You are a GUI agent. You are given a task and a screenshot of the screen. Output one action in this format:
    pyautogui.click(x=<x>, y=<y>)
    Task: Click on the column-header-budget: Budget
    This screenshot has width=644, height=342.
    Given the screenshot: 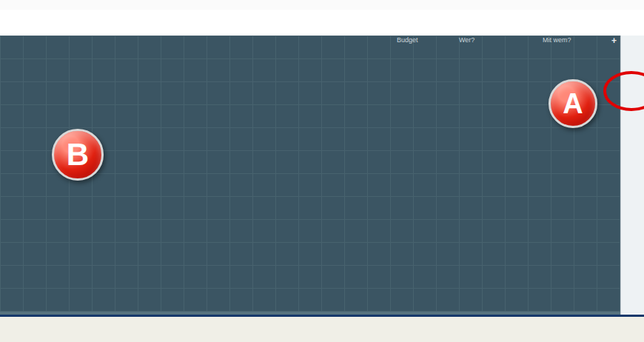 What is the action you would take?
    pyautogui.click(x=407, y=40)
    